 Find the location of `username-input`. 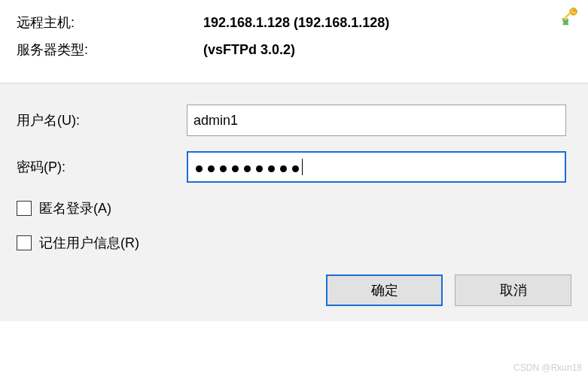

username-input is located at coordinates (376, 120).